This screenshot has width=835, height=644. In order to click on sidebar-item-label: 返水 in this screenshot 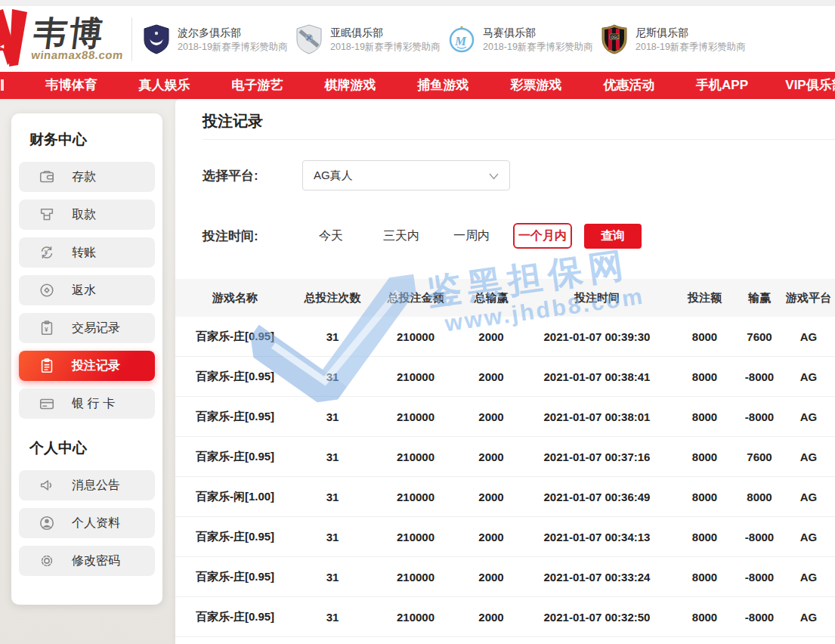, I will do `click(84, 290)`.